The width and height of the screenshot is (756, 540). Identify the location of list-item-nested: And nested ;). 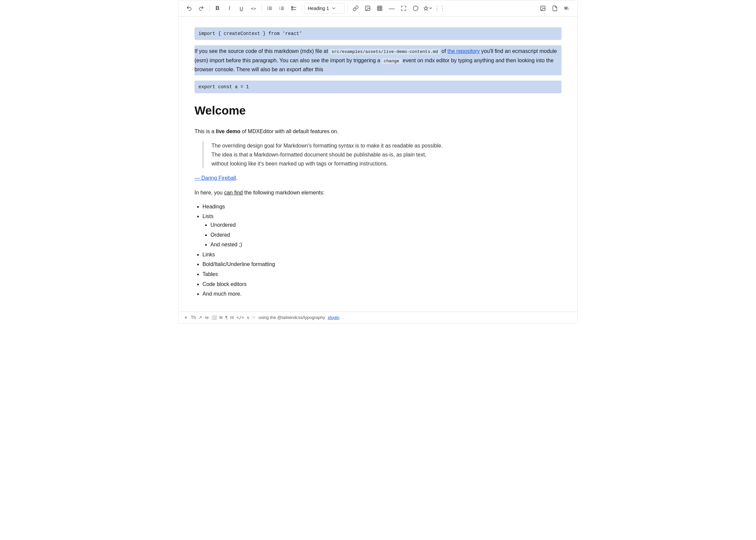
(386, 245).